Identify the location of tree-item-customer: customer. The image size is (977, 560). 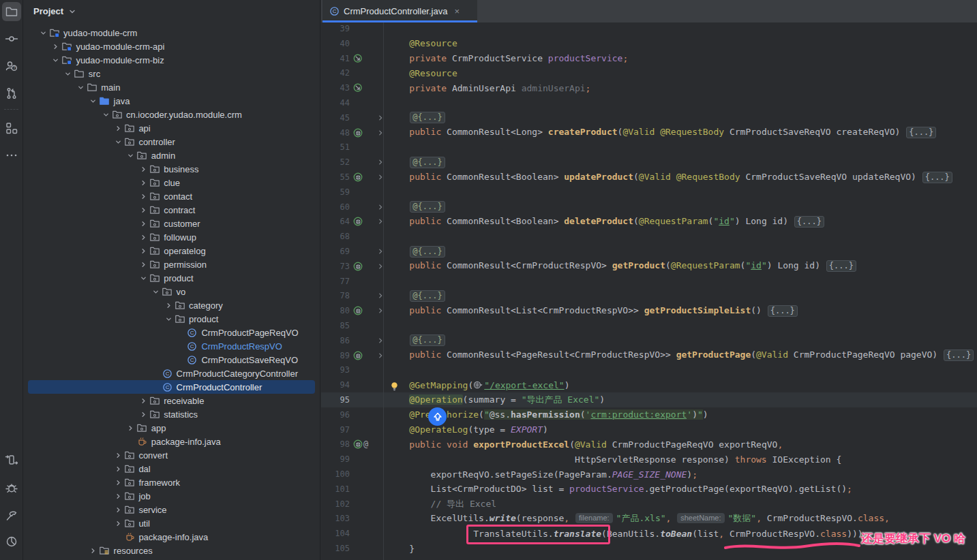
(172, 223).